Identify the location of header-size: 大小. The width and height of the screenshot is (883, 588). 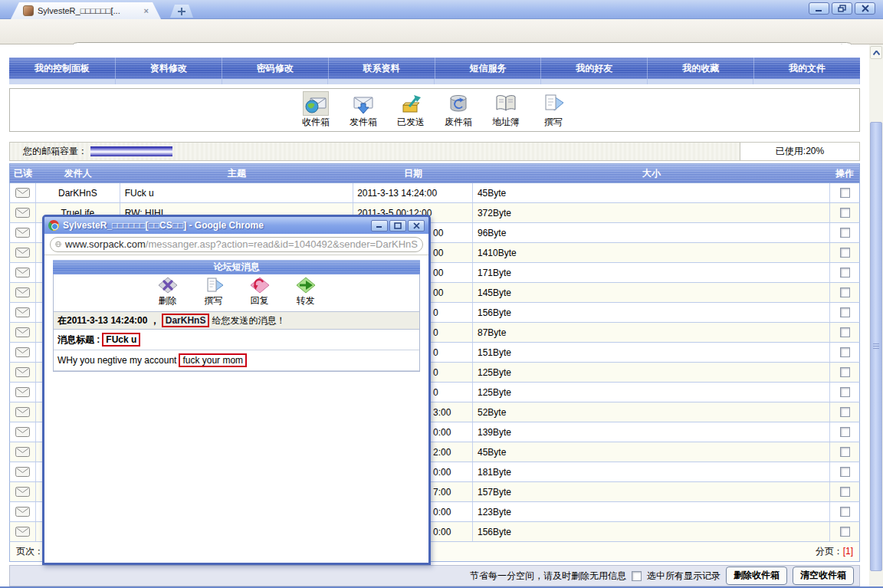
(652, 173).